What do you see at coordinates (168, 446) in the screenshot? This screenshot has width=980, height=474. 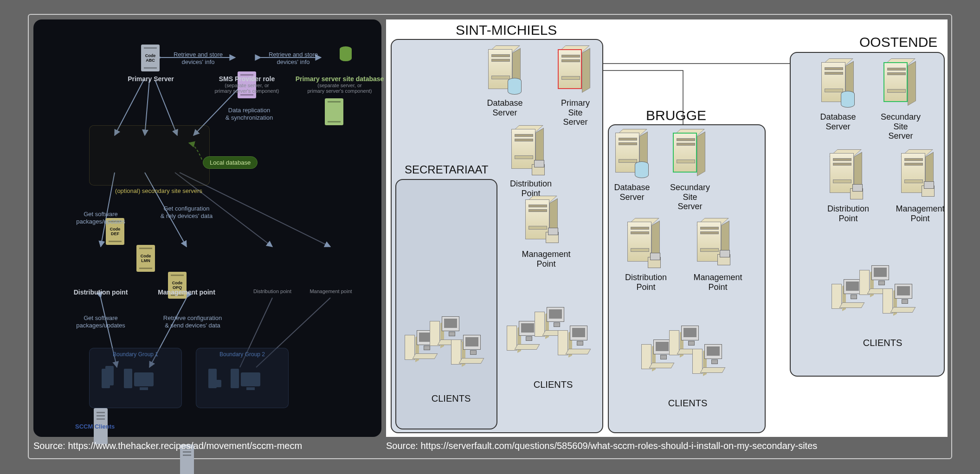 I see `source-left: Source: https://www.thehacker.recipes/ad…` at bounding box center [168, 446].